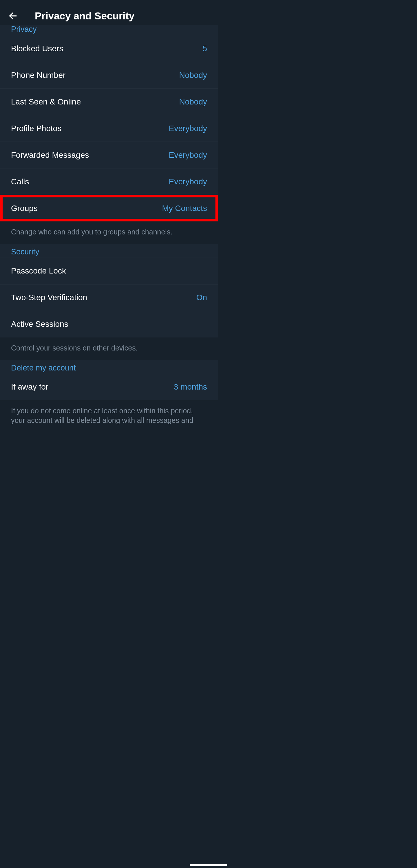  Describe the element at coordinates (36, 129) in the screenshot. I see `label-profile-photos: Profile Photos` at that location.